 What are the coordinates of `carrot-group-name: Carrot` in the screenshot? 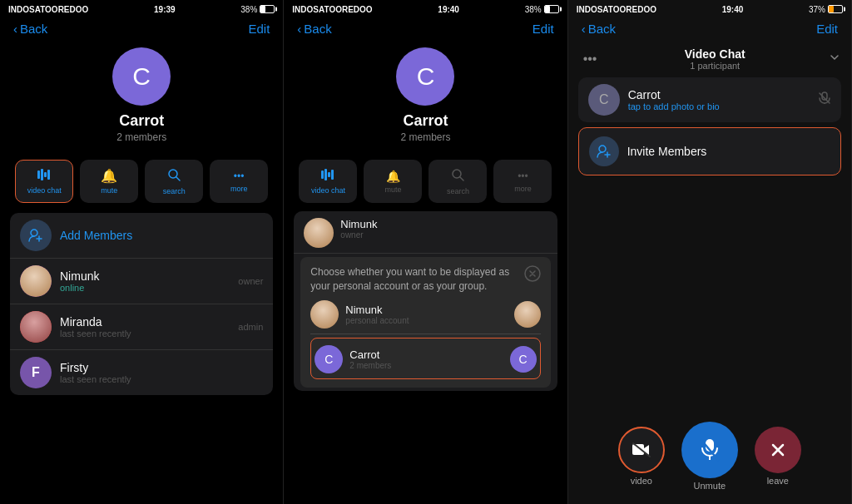 It's located at (370, 354).